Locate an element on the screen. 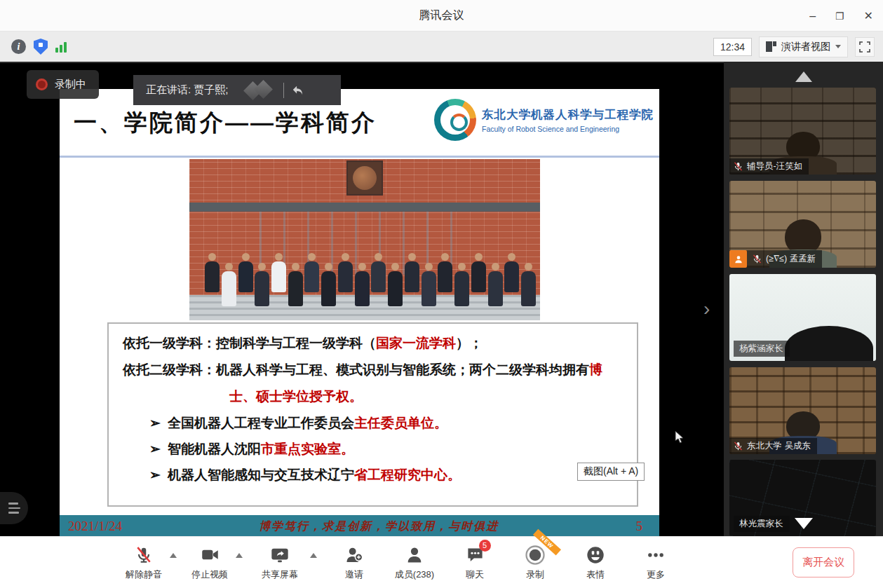 The width and height of the screenshot is (883, 588). recording-indicator: 录制中 is located at coordinates (63, 84).